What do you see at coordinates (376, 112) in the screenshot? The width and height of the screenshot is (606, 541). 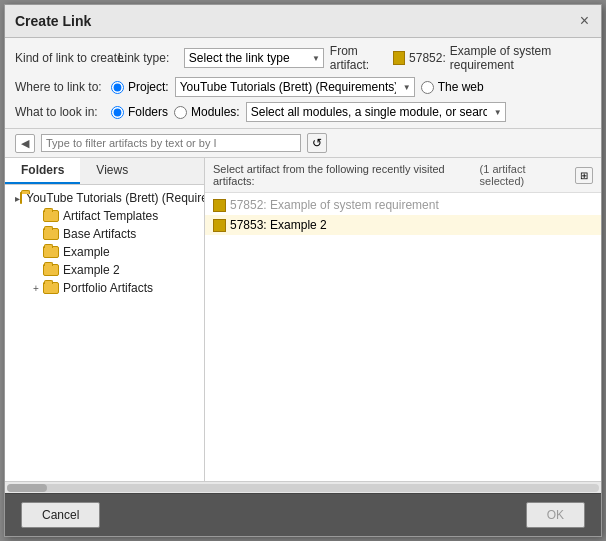 I see `modules-select-wrapper: Select all modules, a single module, or …` at bounding box center [376, 112].